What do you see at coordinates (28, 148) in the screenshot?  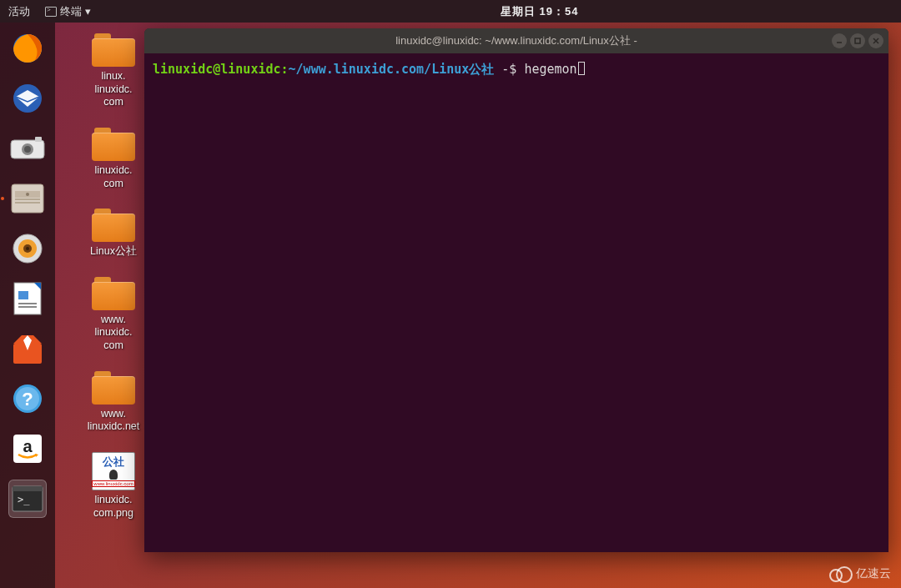 I see `shotwell-icon` at bounding box center [28, 148].